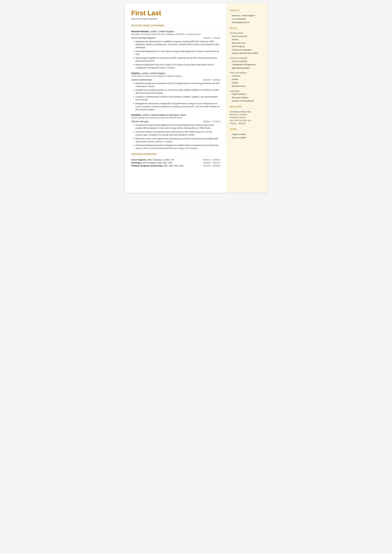  I want to click on other-list: Puppet Certified Jenkins Certified, so click(247, 136).